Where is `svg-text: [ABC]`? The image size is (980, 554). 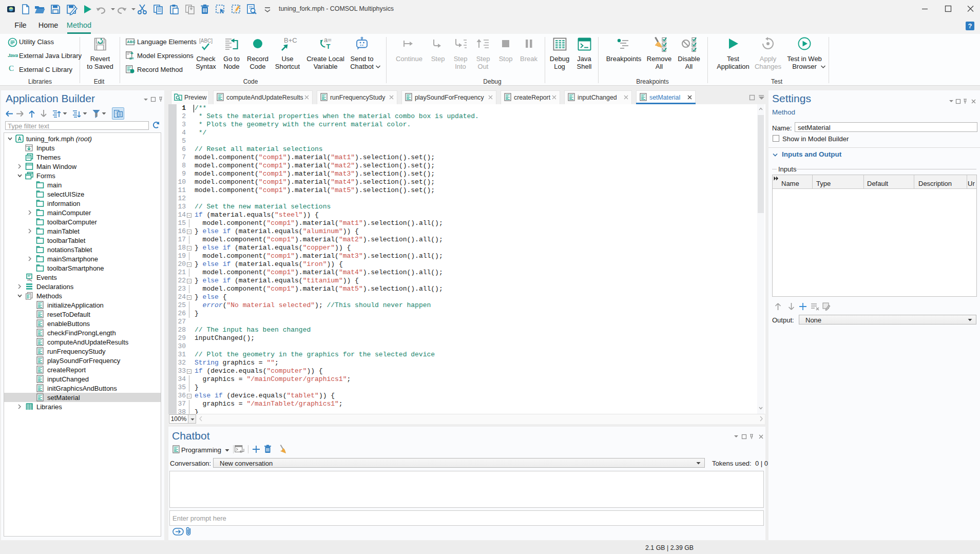 svg-text: [ABC] is located at coordinates (206, 41).